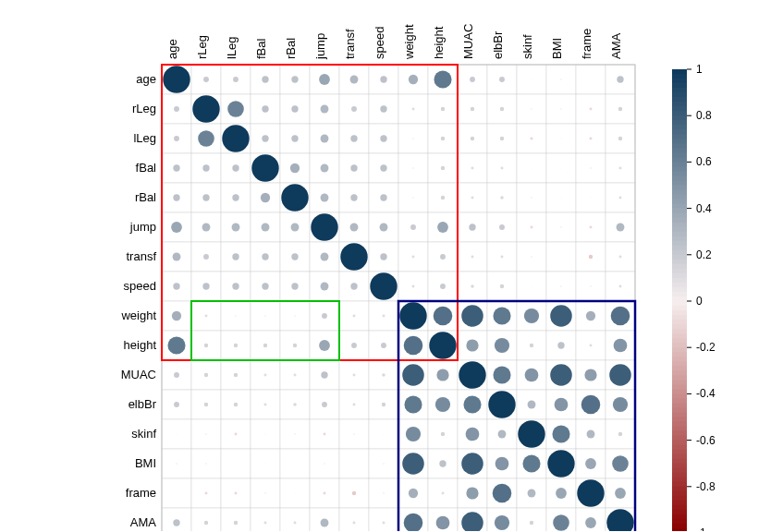 The height and width of the screenshot is (532, 783). What do you see at coordinates (527, 46) in the screenshot?
I see `col-label: skinf` at bounding box center [527, 46].